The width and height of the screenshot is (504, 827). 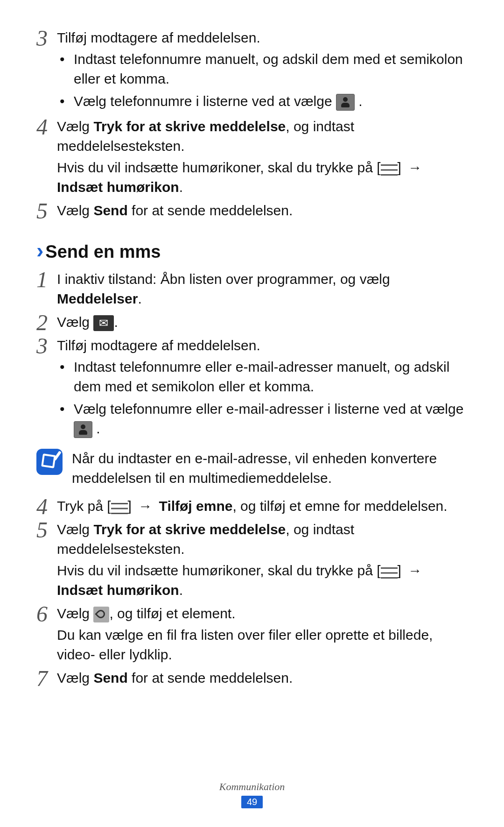 I want to click on page-footer: Kommunikation 49, so click(x=252, y=795).